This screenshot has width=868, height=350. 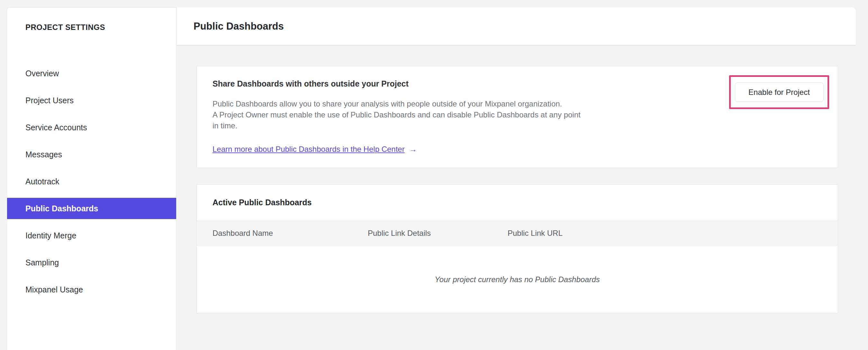 What do you see at coordinates (243, 233) in the screenshot?
I see `column-header-dashboard-name: Dashboard Name` at bounding box center [243, 233].